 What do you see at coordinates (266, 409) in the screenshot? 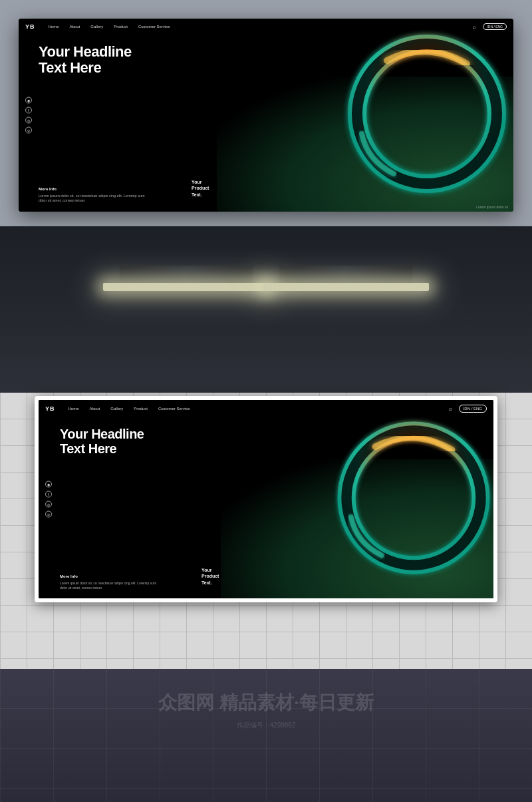
I see `navbar-bottom: YB Home About Gallery Product Customer S…` at bounding box center [266, 409].